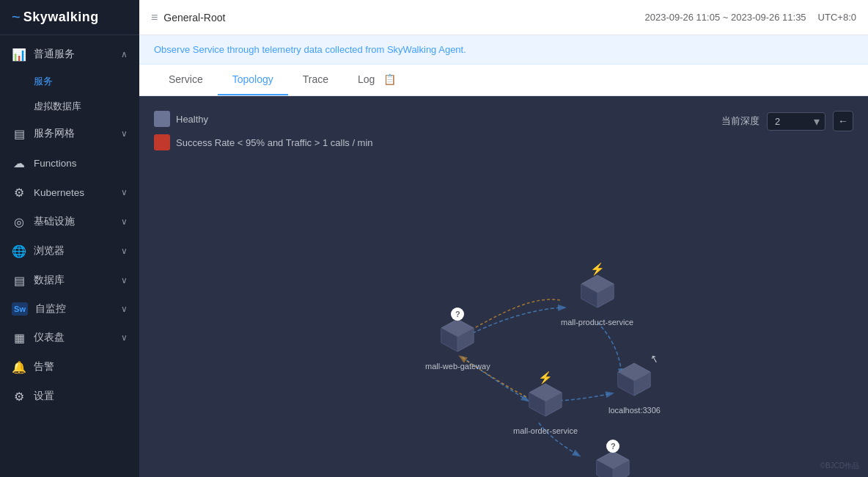  What do you see at coordinates (796, 122) in the screenshot?
I see `depth-select: 1 2 3 4 5` at bounding box center [796, 122].